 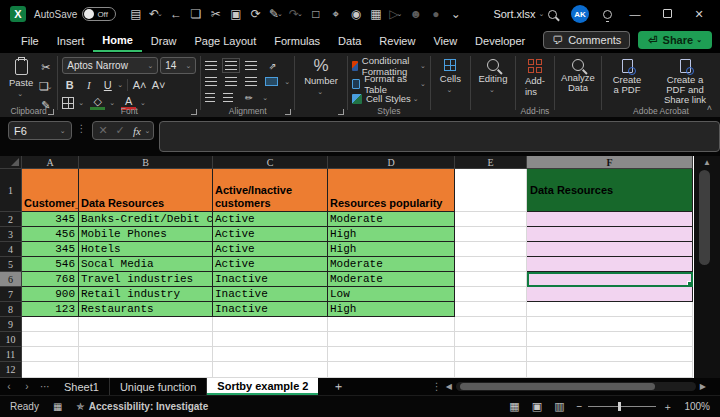 I want to click on col-header-d: D, so click(x=392, y=162).